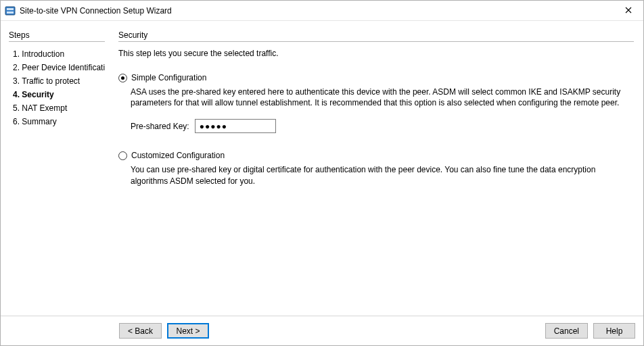 The width and height of the screenshot is (644, 346). I want to click on cancel-button: Cancel, so click(567, 331).